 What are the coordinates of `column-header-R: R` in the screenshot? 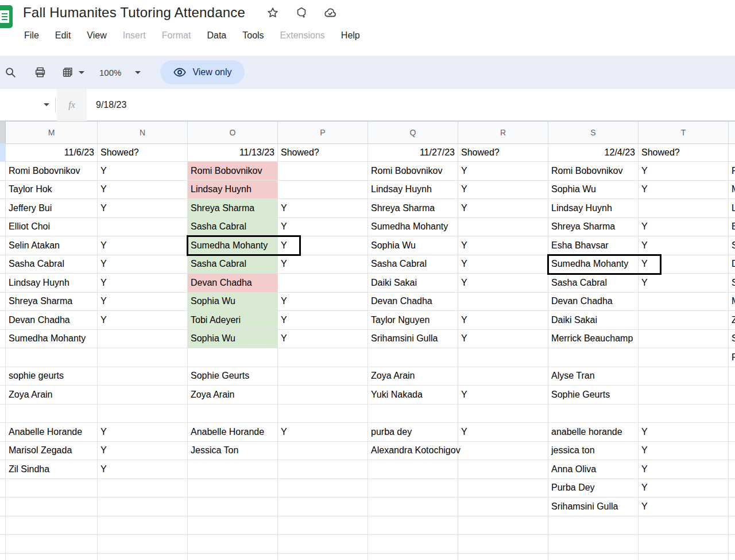 It's located at (503, 133).